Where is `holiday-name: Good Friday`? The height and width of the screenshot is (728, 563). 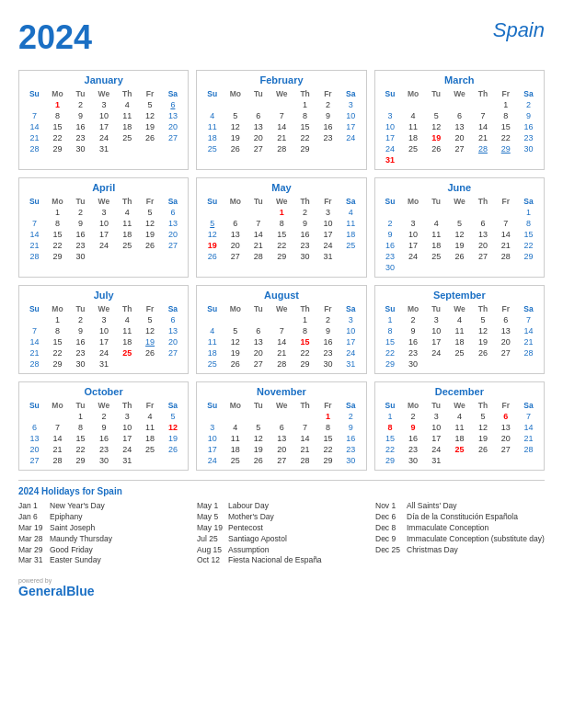
holiday-name: Good Friday is located at coordinates (119, 551).